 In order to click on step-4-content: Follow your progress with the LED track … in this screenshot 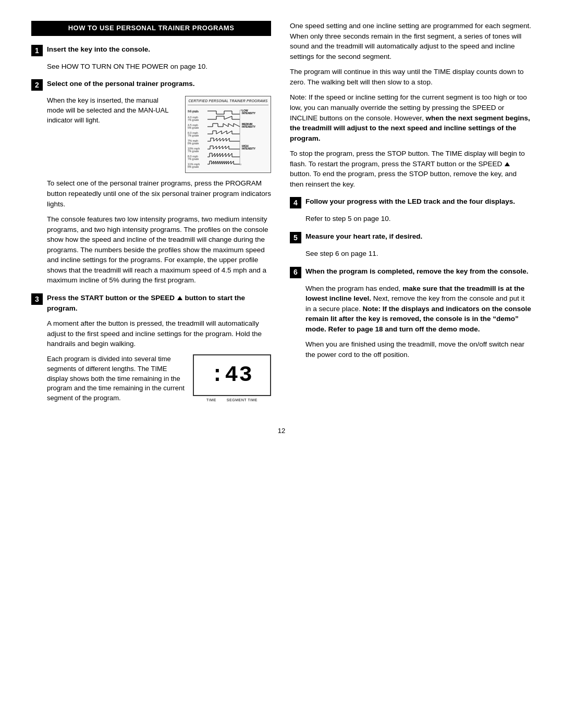, I will do `click(419, 202)`.